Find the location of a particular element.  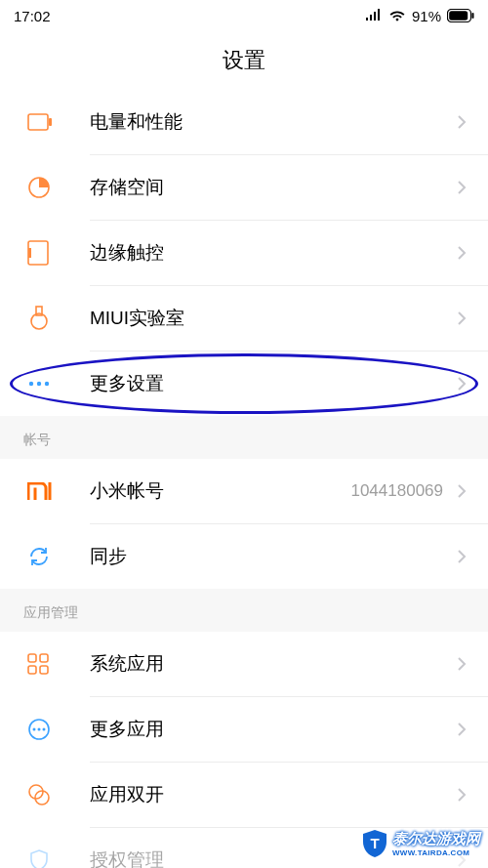

row-label: 更多设置 is located at coordinates (272, 384).